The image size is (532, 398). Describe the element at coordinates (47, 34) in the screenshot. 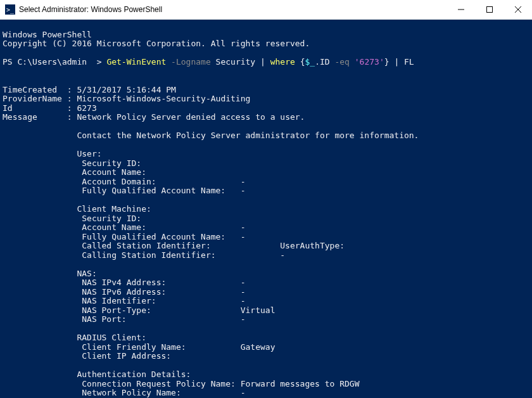

I see `header-line1: Windows PowerShell` at that location.